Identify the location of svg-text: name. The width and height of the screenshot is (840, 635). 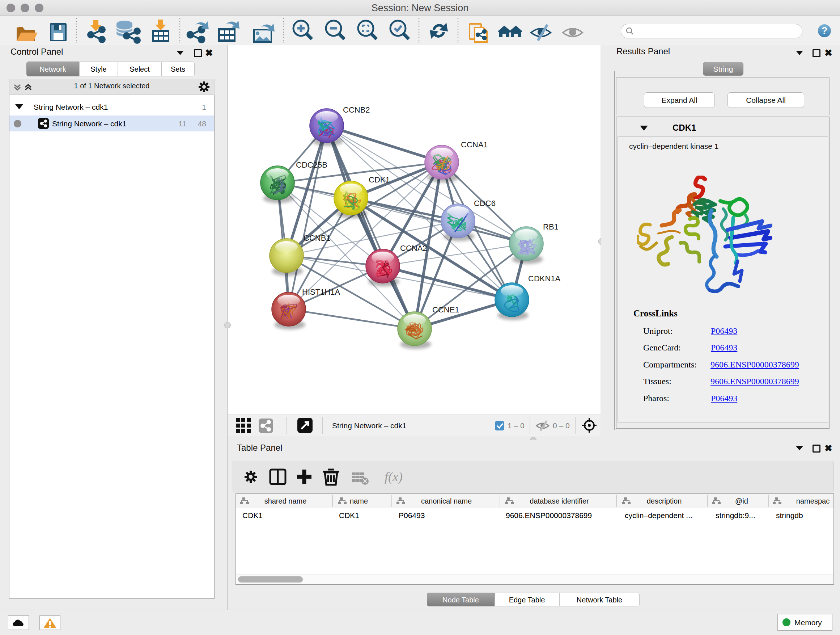
(359, 501).